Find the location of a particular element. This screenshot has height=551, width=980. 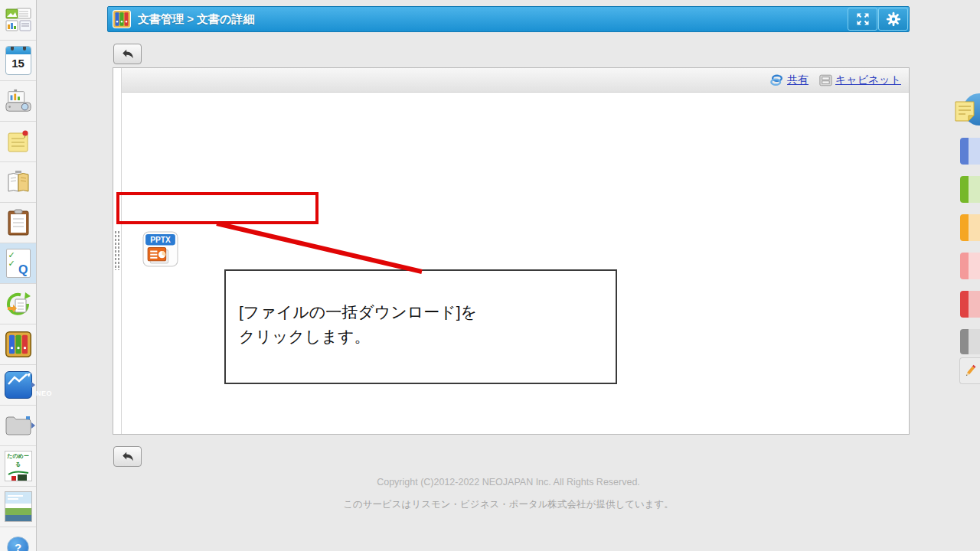

folder-icon is located at coordinates (18, 425).